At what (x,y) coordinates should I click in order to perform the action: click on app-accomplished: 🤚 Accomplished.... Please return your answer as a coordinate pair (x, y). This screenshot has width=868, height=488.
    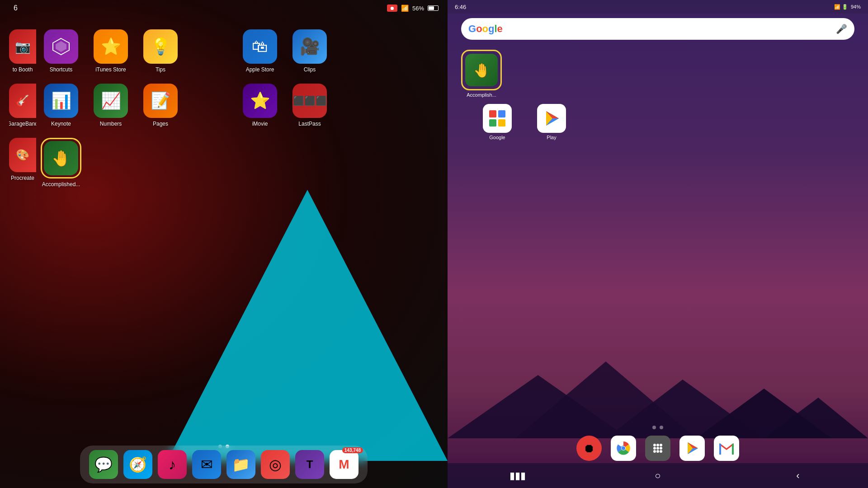
    Looking at the image, I should click on (61, 163).